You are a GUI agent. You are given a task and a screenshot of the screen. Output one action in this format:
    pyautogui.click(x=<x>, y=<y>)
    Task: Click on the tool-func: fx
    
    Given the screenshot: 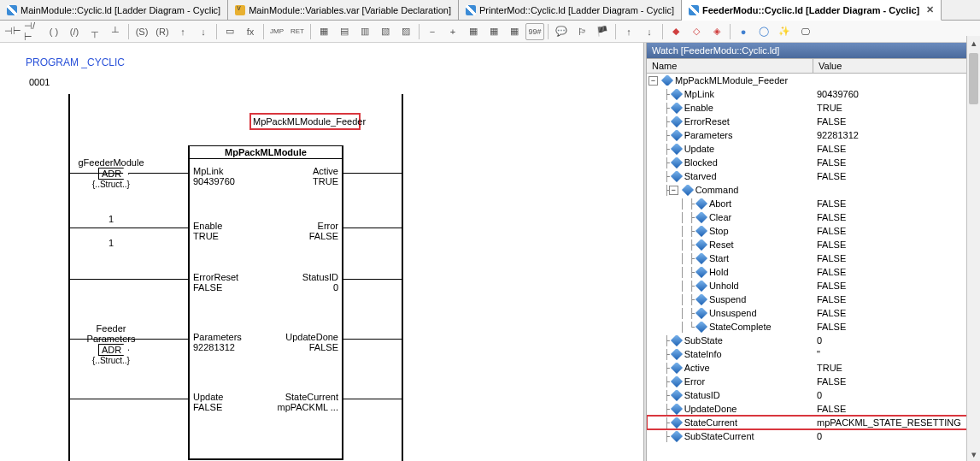 What is the action you would take?
    pyautogui.click(x=250, y=32)
    